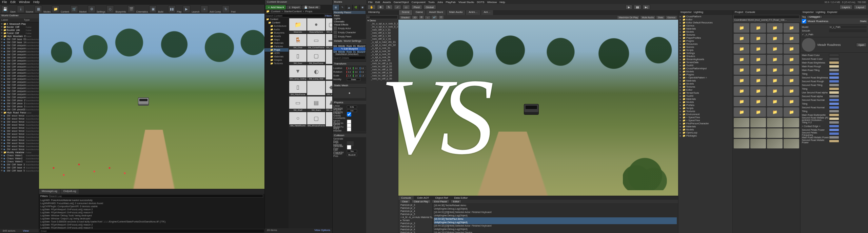  Describe the element at coordinates (19, 85) in the screenshot. I see `outliner-row: 👁◆SM_Cliff_onepoint_101StaticMeshActor` at that location.